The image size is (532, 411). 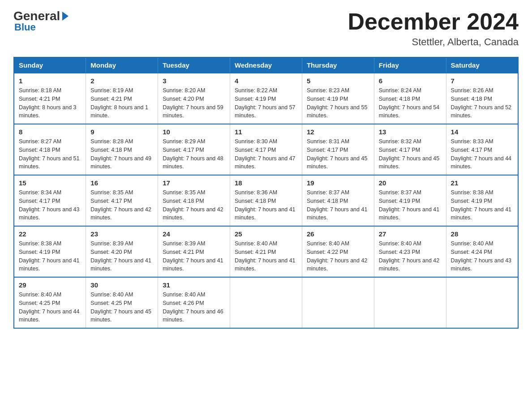 I want to click on day-number: 9, so click(x=122, y=132).